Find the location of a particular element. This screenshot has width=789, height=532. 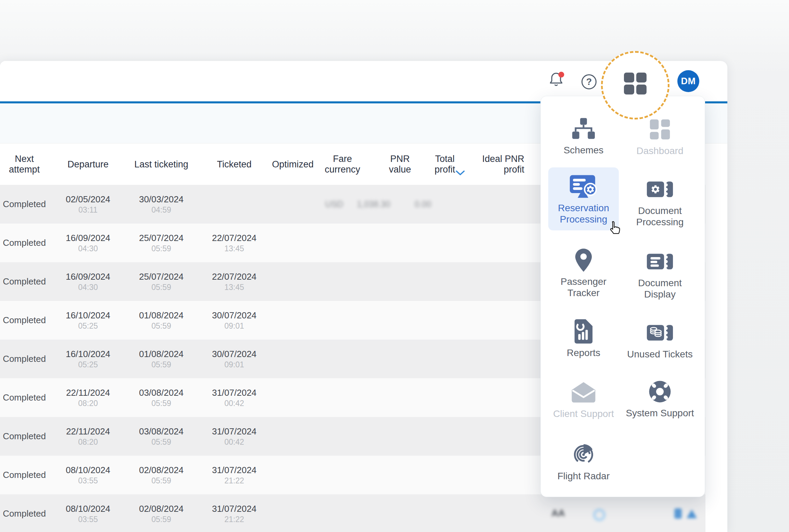

col-next-attempt: Next attempt is located at coordinates (24, 164).